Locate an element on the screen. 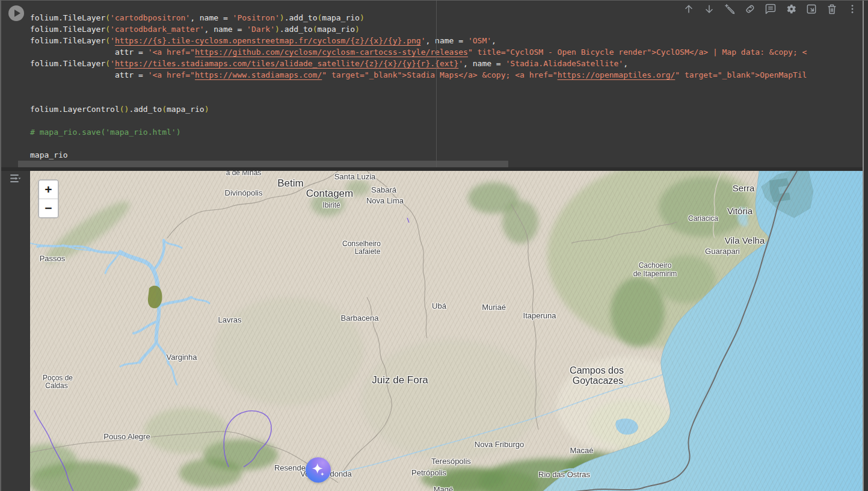 This screenshot has height=491, width=868. map-zoom-control: + − is located at coordinates (48, 199).